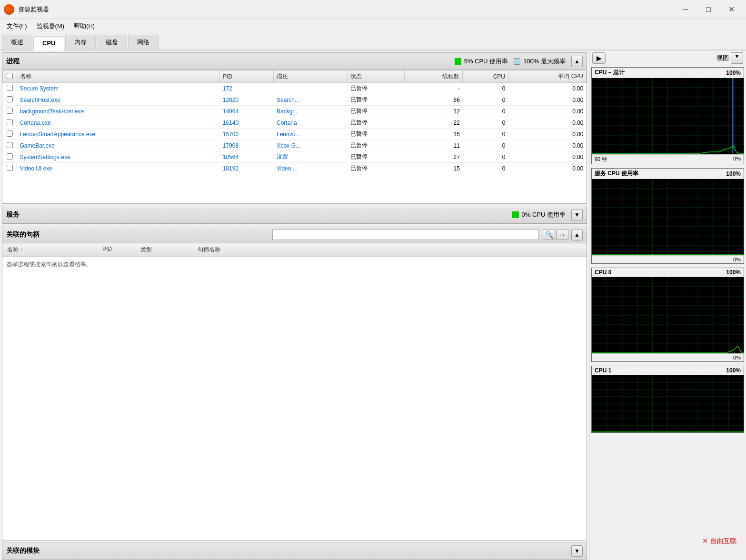 The width and height of the screenshot is (746, 560). I want to click on cpu0-chart-header: CPU 0 100%, so click(667, 272).